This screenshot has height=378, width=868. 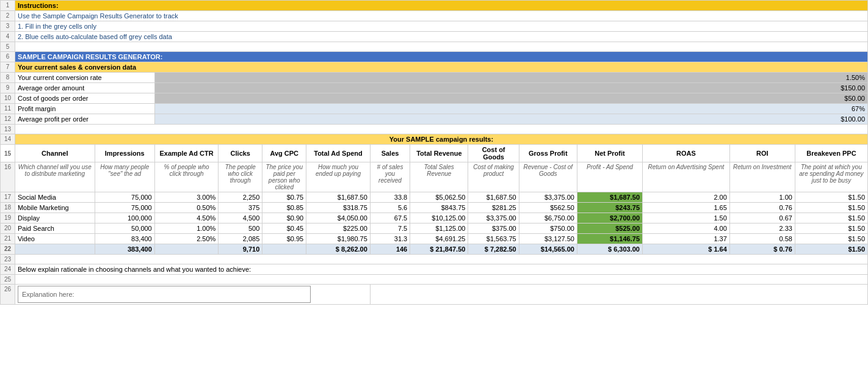 I want to click on cell-clicks-4: 2,085, so click(x=241, y=239).